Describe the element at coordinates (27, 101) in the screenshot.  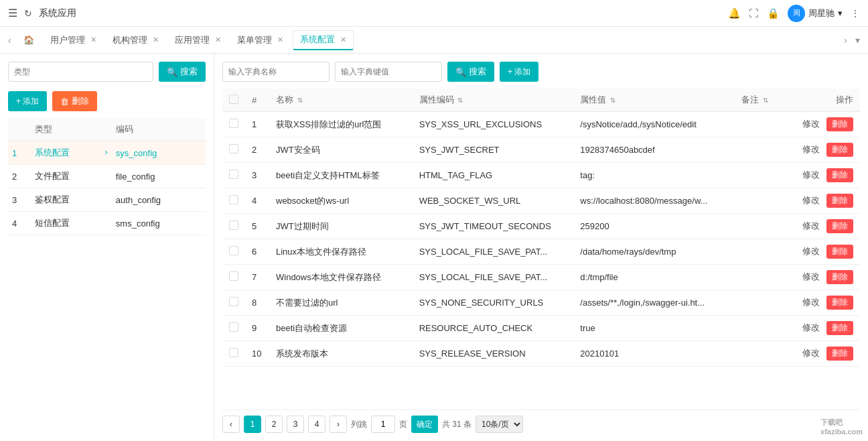
I see `sidebar-add-button: + 添加` at that location.